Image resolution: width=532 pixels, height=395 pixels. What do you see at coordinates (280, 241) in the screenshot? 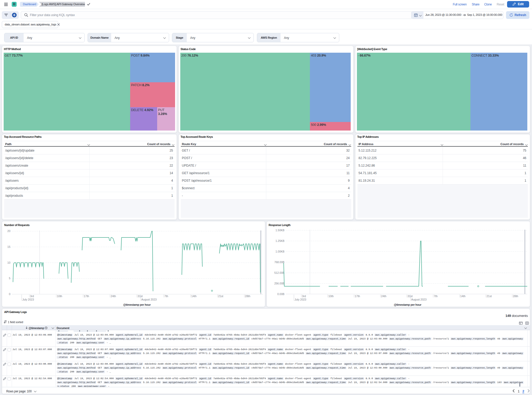
I see `svg-text: 1.25KB` at bounding box center [280, 241].